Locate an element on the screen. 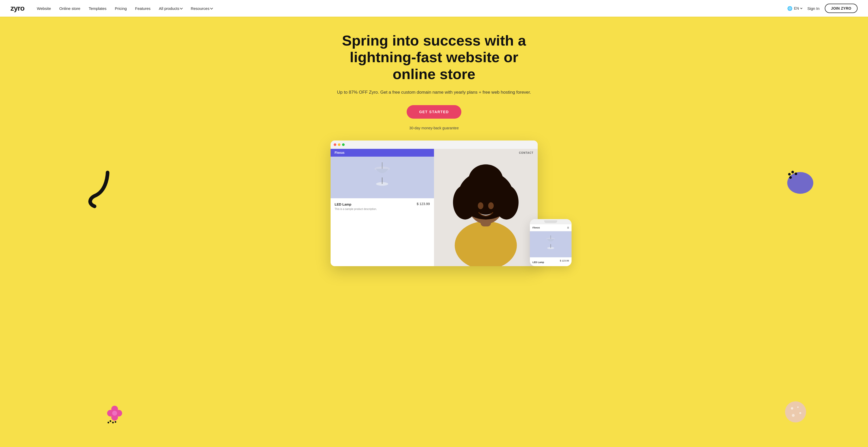 The image size is (868, 447). nav-online-store: Online store is located at coordinates (70, 9).